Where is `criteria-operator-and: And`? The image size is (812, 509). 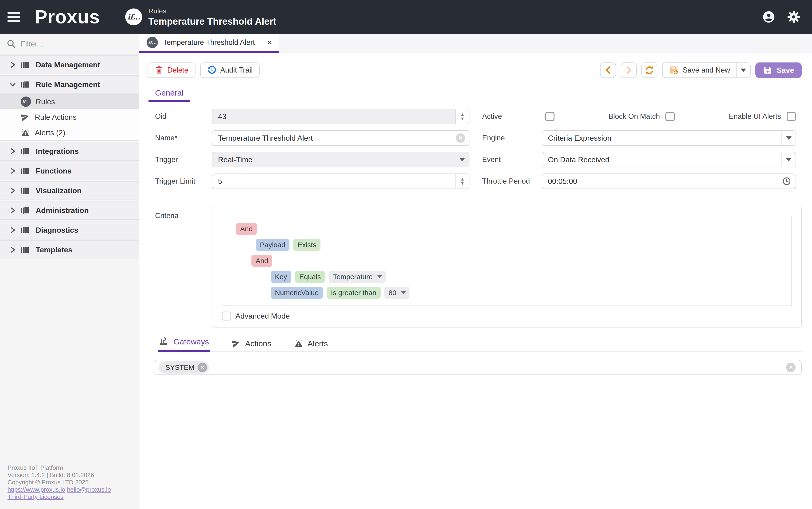
criteria-operator-and: And is located at coordinates (247, 229).